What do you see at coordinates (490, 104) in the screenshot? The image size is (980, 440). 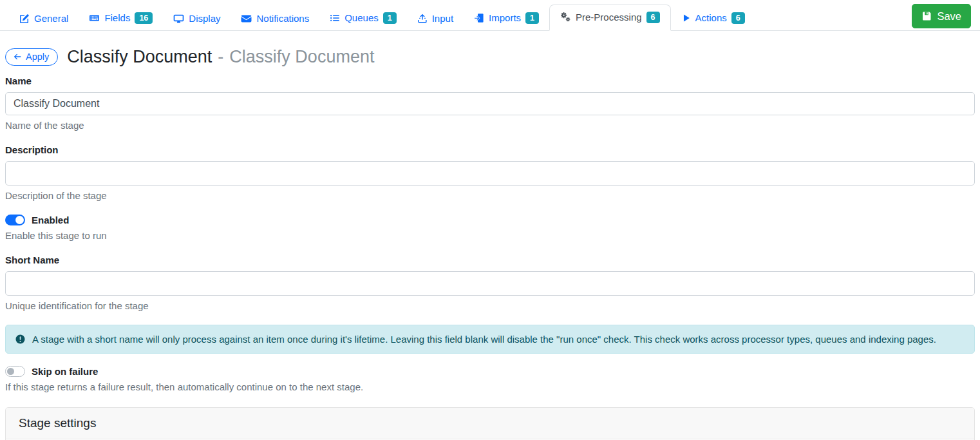 I see `name-input` at bounding box center [490, 104].